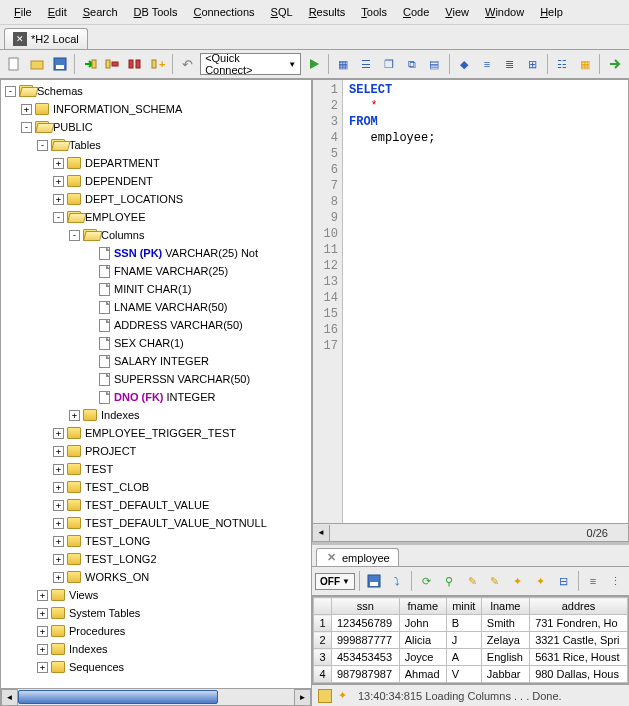 The width and height of the screenshot is (629, 706). What do you see at coordinates (156, 487) in the screenshot?
I see `tree-node: +TEST_CLOB` at bounding box center [156, 487].